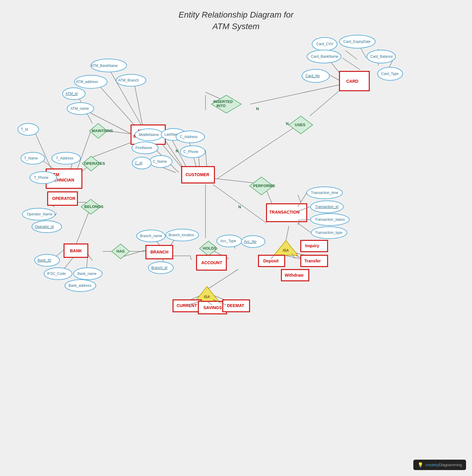  I want to click on account-isa-triangle, so click(207, 294).